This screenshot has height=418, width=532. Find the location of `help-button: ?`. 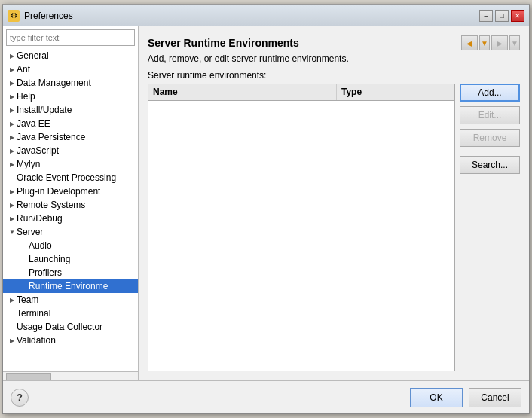

help-button: ? is located at coordinates (20, 398).